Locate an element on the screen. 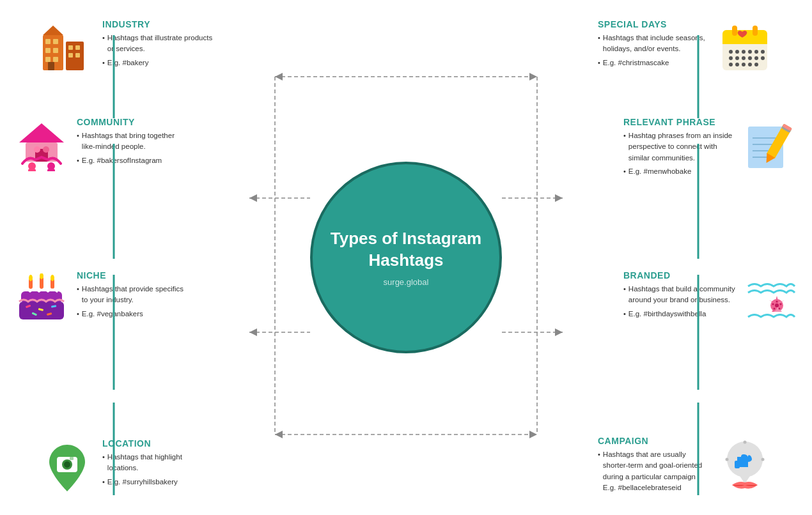  branded-bullet-2: E.g. #birthdayswithbella is located at coordinates (668, 314).